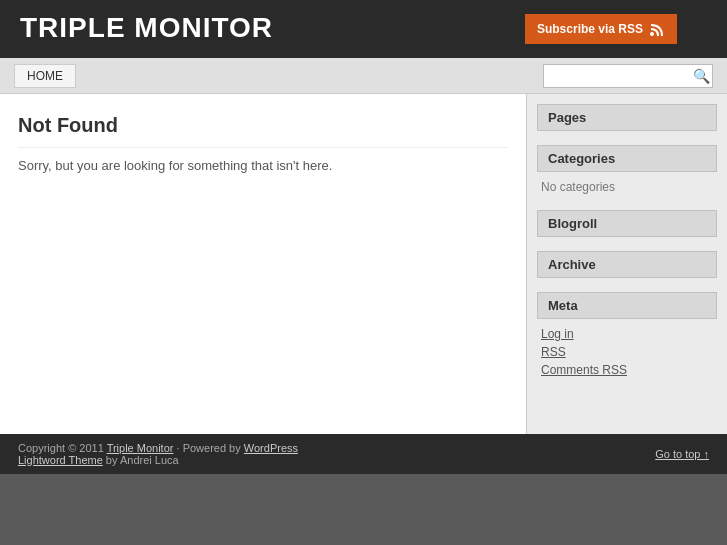 The height and width of the screenshot is (545, 727). What do you see at coordinates (627, 118) in the screenshot?
I see `widget-pages: Pages` at bounding box center [627, 118].